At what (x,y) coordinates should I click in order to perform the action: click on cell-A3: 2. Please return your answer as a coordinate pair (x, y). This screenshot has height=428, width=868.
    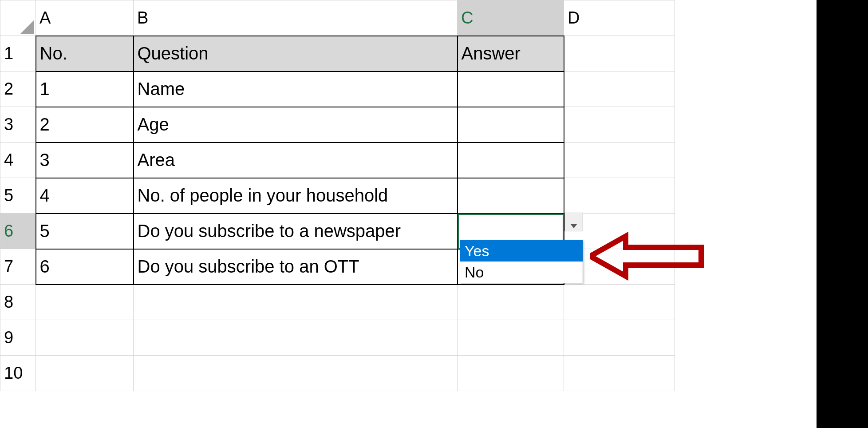
    Looking at the image, I should click on (85, 125).